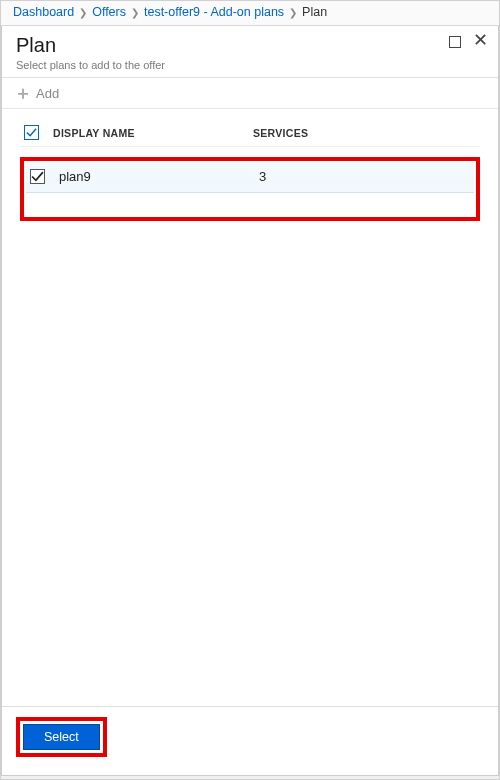 This screenshot has height=780, width=500. What do you see at coordinates (250, 178) in the screenshot?
I see `table-row: plan9 3` at bounding box center [250, 178].